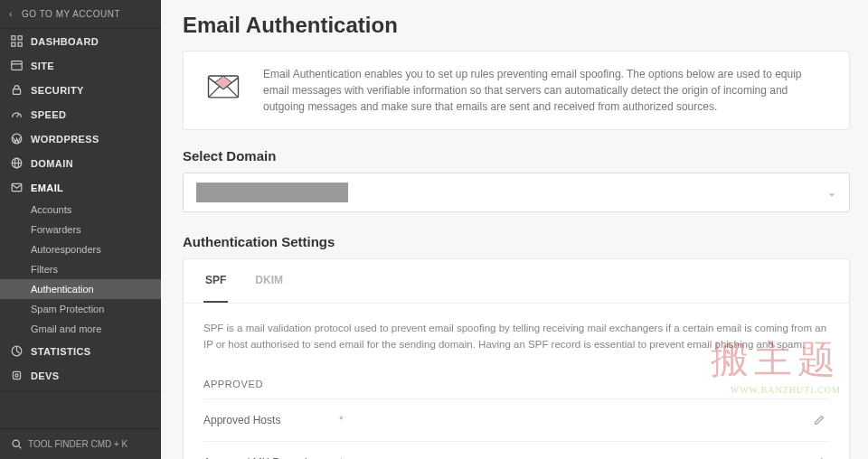 Image resolution: width=868 pixels, height=459 pixels. I want to click on mail-icon, so click(16, 188).